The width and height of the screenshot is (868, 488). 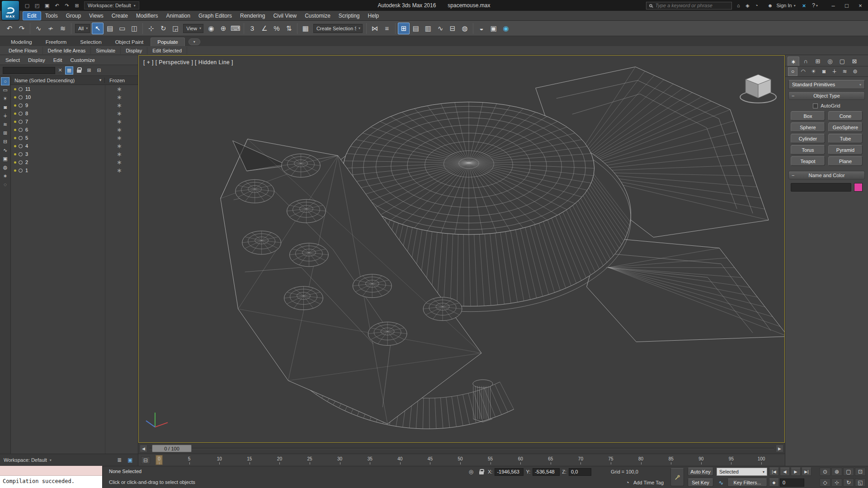 What do you see at coordinates (858, 187) in the screenshot?
I see `object-color-swatch` at bounding box center [858, 187].